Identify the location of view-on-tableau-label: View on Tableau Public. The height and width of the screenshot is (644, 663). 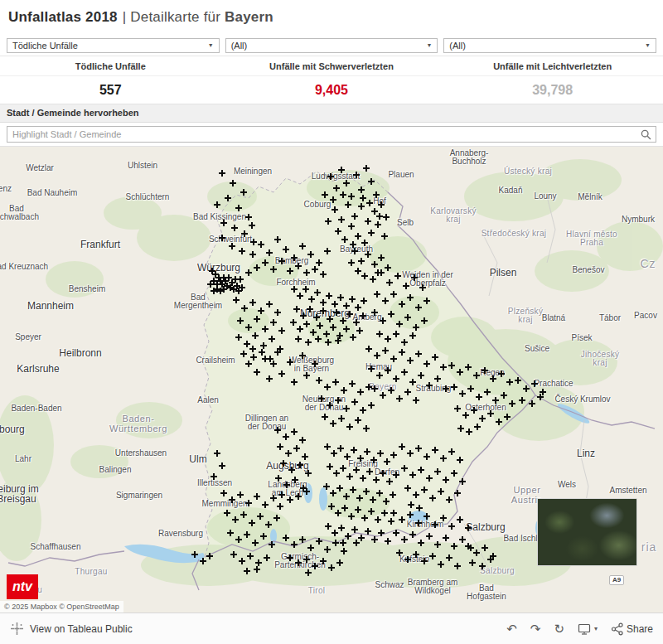
(81, 629).